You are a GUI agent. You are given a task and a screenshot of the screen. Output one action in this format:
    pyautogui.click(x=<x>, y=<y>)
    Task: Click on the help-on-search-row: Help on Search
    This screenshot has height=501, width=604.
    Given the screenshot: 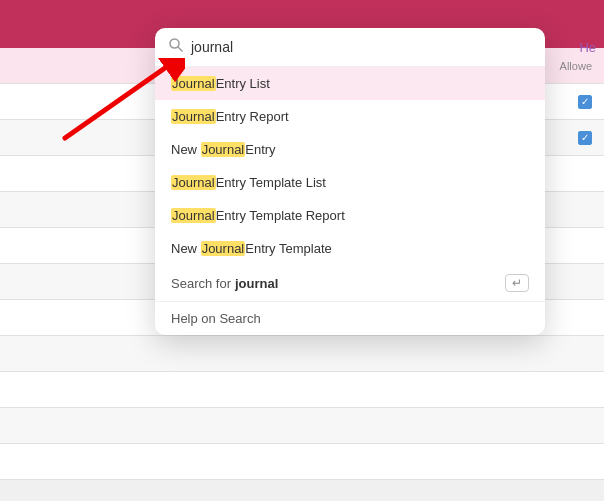 What is the action you would take?
    pyautogui.click(x=350, y=318)
    